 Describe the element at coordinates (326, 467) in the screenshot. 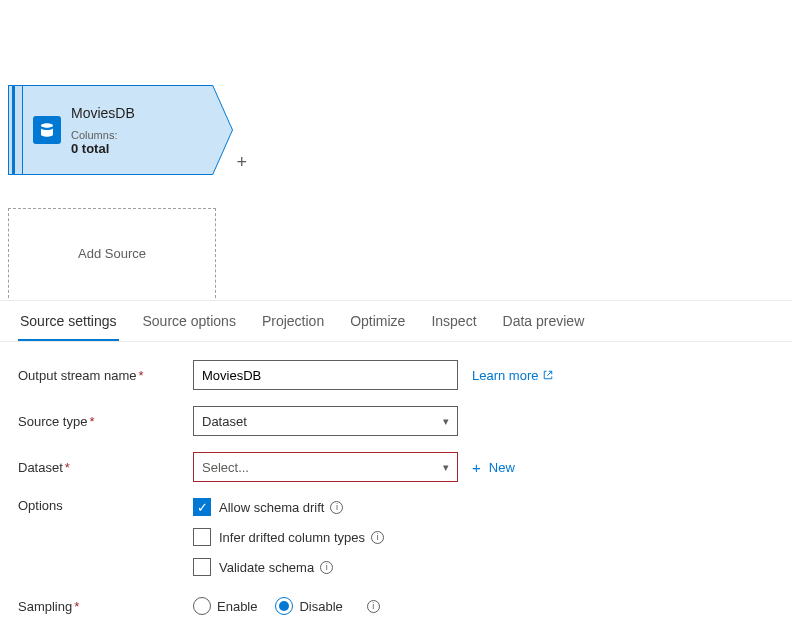

I see `dataset-select: Select... ▾` at that location.